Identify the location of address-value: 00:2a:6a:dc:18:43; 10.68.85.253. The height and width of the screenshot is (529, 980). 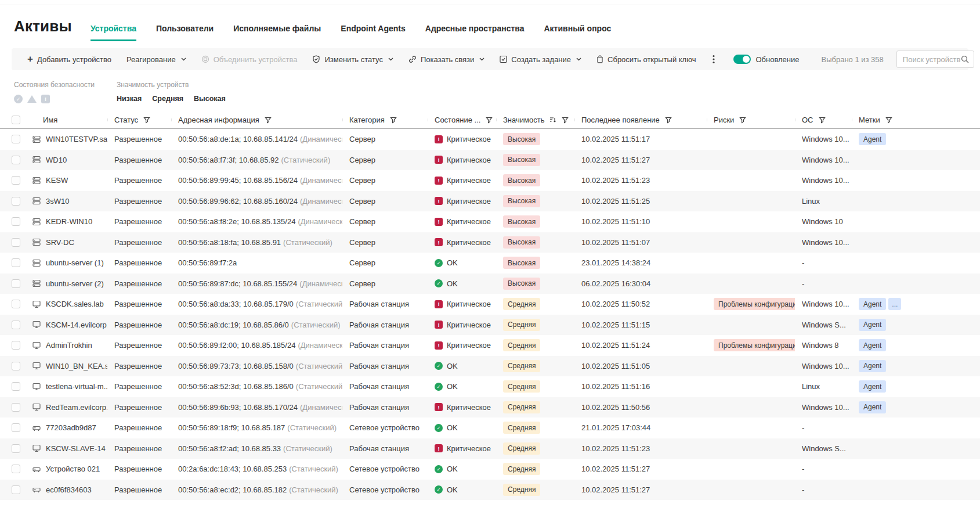
(232, 469).